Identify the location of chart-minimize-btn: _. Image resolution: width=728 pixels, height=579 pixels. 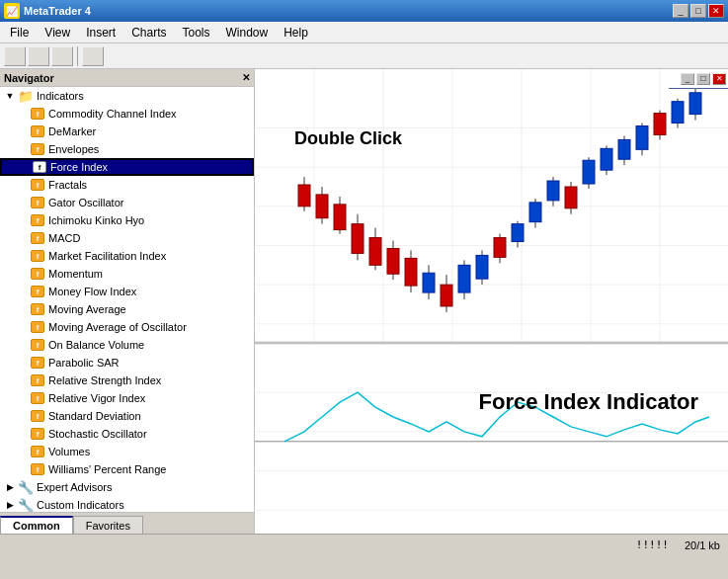
(688, 79).